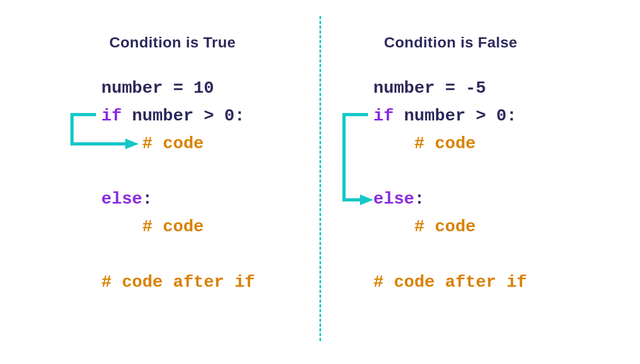 The width and height of the screenshot is (640, 364). Describe the element at coordinates (204, 88) in the screenshot. I see `token-value: 10` at that location.